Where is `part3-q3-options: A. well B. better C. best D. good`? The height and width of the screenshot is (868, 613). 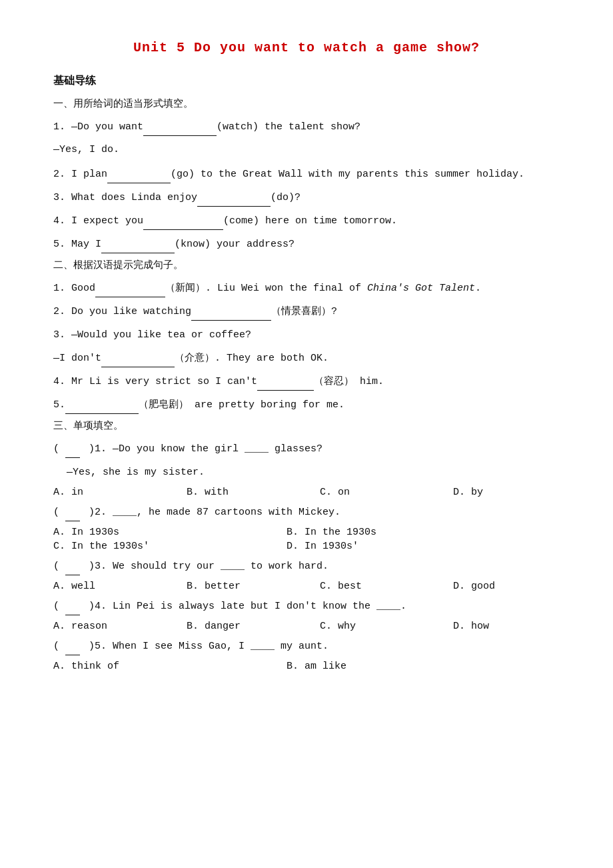
part3-q3-options: A. well B. better C. best D. good is located at coordinates (306, 587).